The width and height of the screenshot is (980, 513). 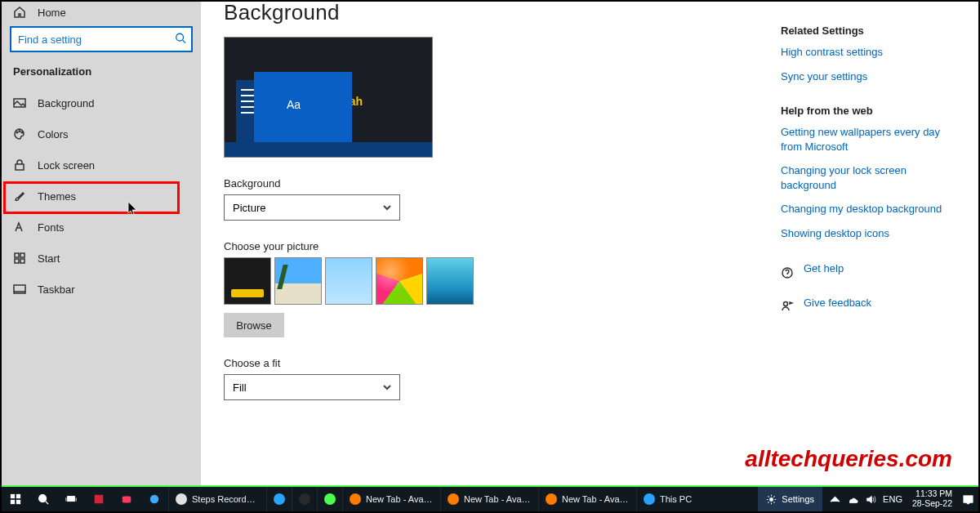 I want to click on background-select: Picture, so click(x=312, y=207).